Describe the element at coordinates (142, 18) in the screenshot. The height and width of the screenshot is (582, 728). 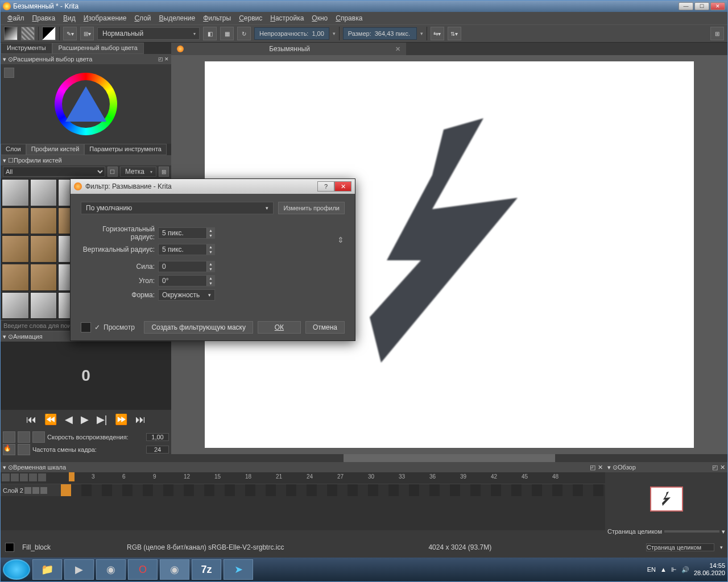
I see `menu-layer: Слой` at that location.